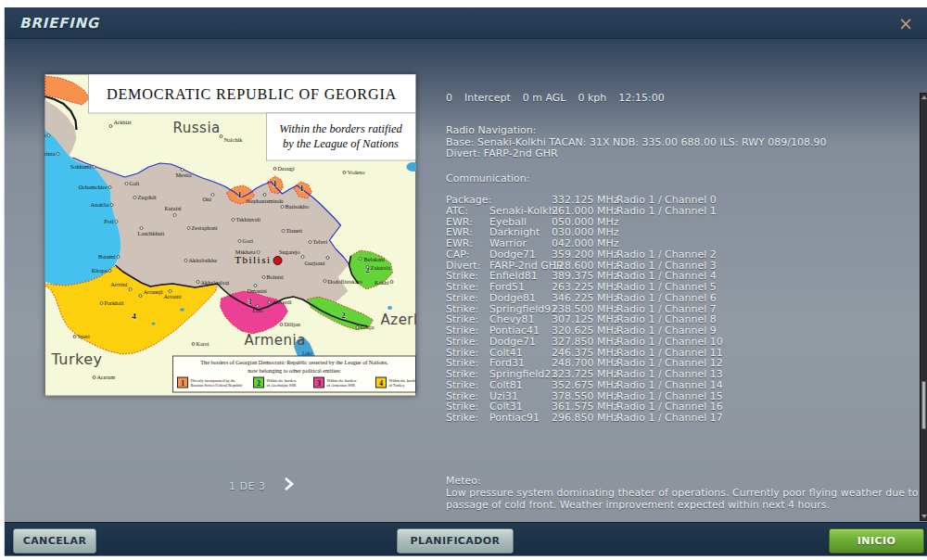 Image resolution: width=927 pixels, height=560 pixels. I want to click on city-marker: Ochamchire, so click(95, 187).